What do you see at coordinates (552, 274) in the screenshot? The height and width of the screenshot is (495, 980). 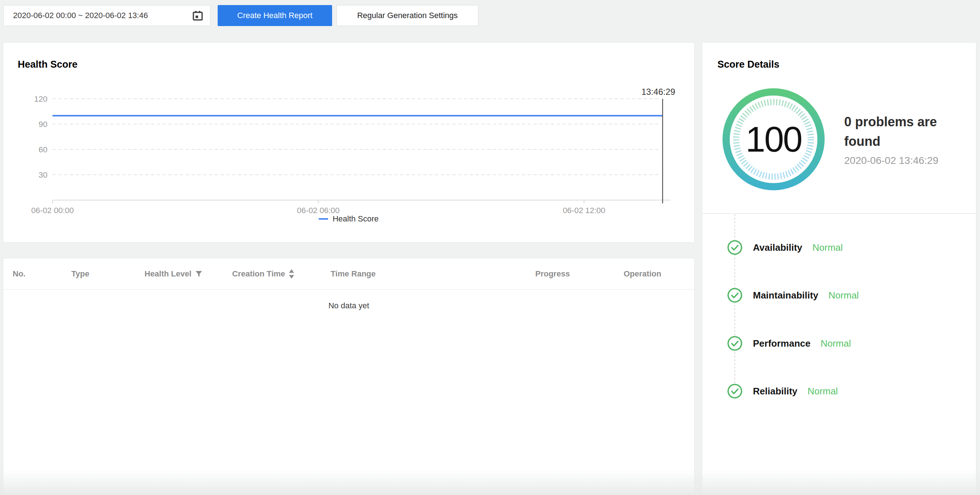 I see `column-header-label: Progress` at bounding box center [552, 274].